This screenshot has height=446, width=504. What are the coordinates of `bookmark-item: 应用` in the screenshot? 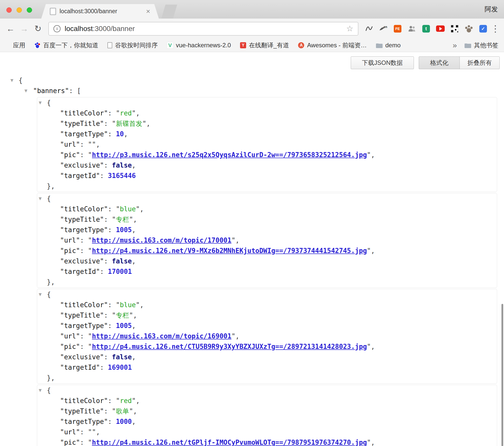 It's located at (15, 45).